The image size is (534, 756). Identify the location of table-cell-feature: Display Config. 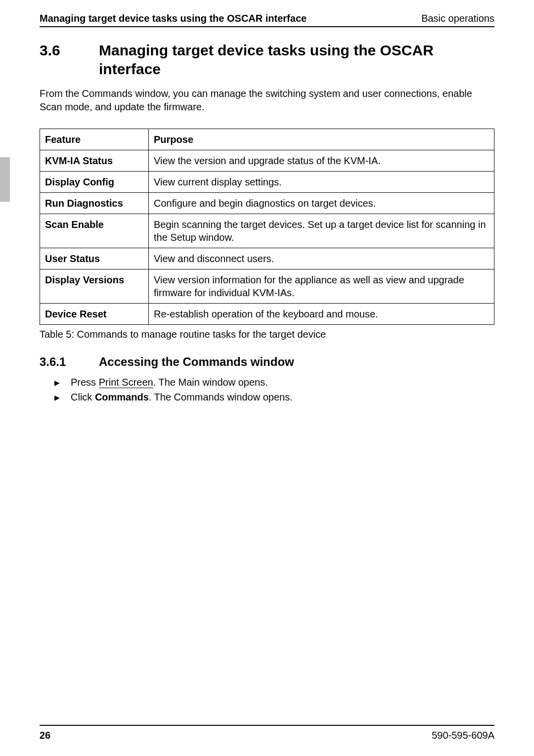
(94, 182).